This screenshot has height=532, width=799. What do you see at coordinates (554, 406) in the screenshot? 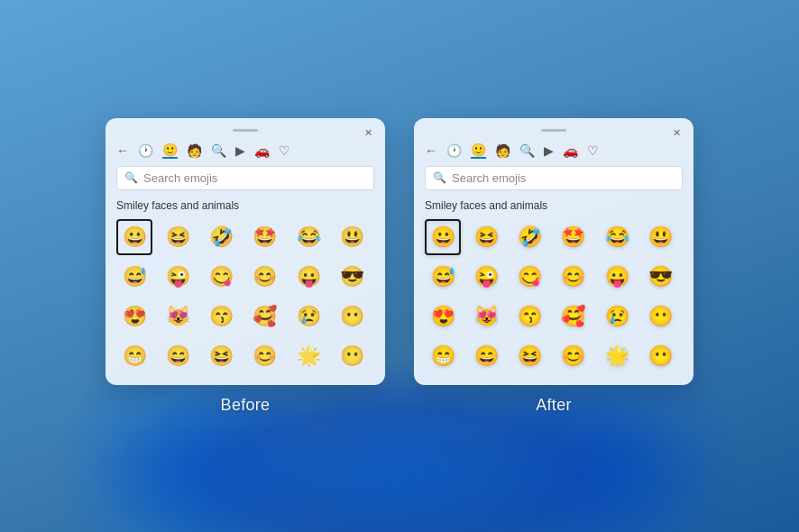
I see `after-label: After` at bounding box center [554, 406].